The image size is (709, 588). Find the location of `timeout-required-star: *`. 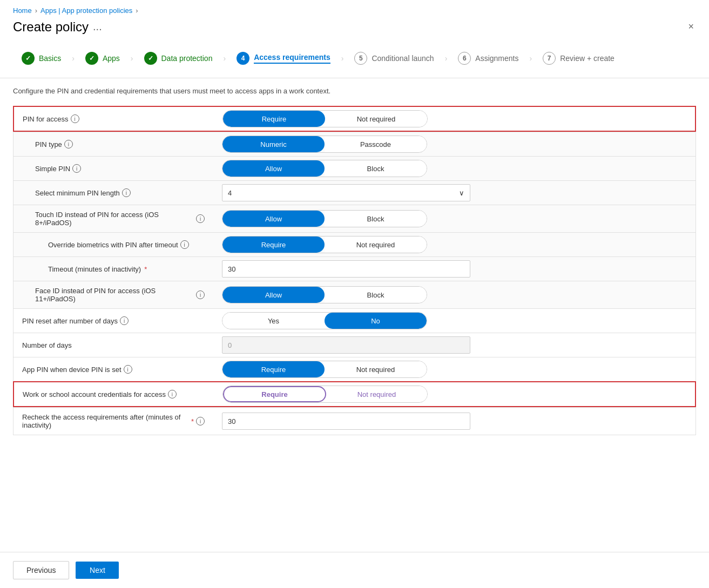

timeout-required-star: * is located at coordinates (146, 269).